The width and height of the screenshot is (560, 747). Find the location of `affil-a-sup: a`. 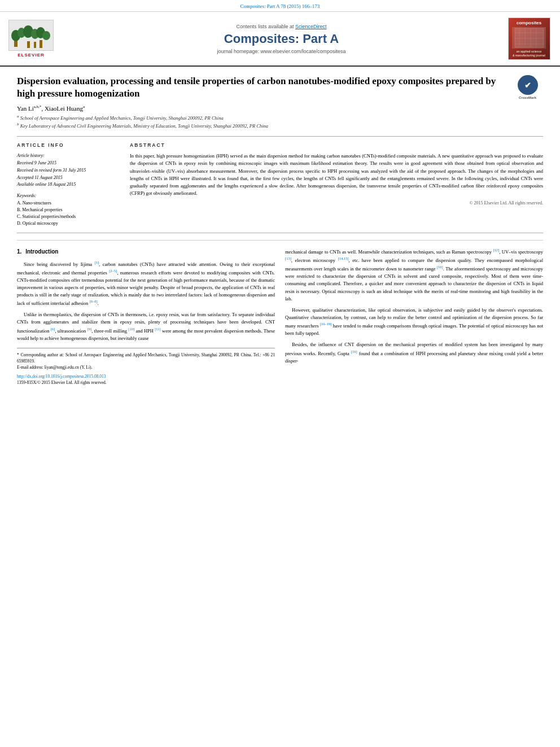

affil-a-sup: a is located at coordinates (18, 116).